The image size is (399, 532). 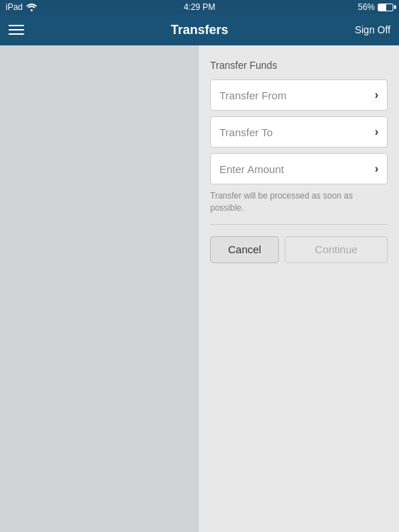 I want to click on battery-percent: 56%, so click(x=366, y=7).